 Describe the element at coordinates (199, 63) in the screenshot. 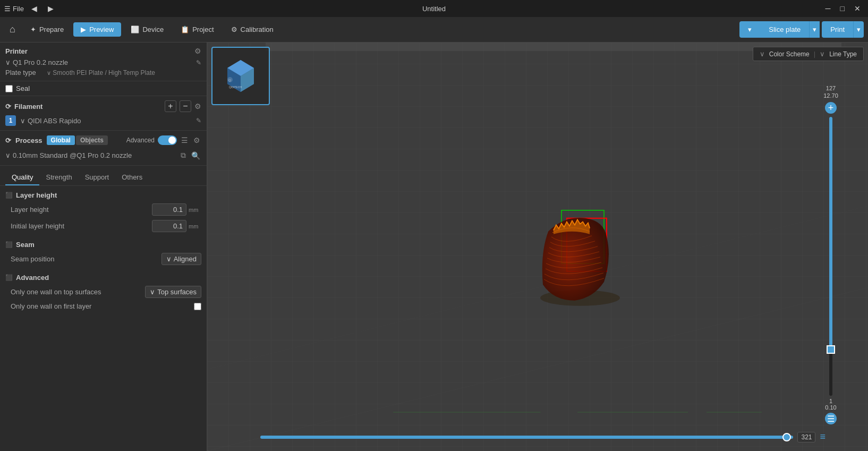

I see `printer-edit-icon: ✎` at that location.